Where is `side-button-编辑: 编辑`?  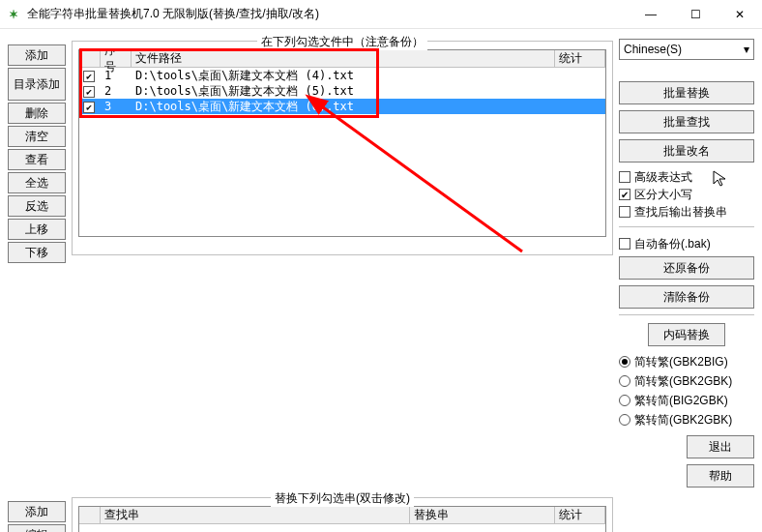
side-button-编辑: 编辑 is located at coordinates (37, 528).